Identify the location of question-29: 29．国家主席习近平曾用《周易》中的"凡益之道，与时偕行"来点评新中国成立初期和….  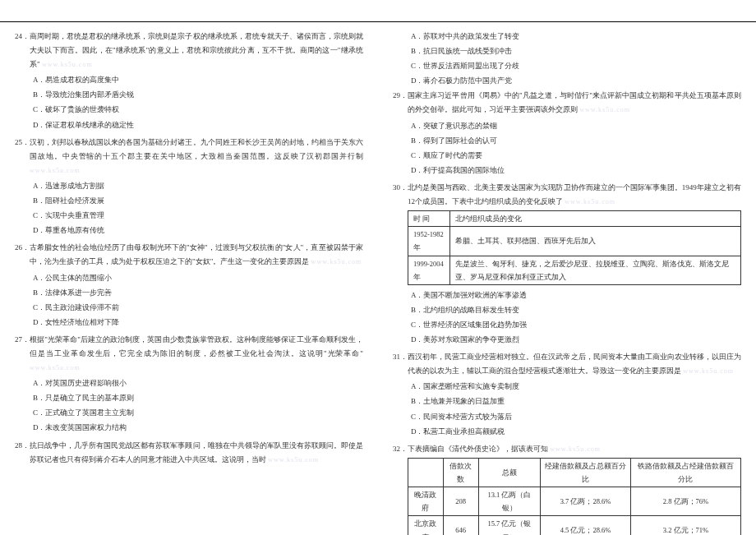
(567, 133).